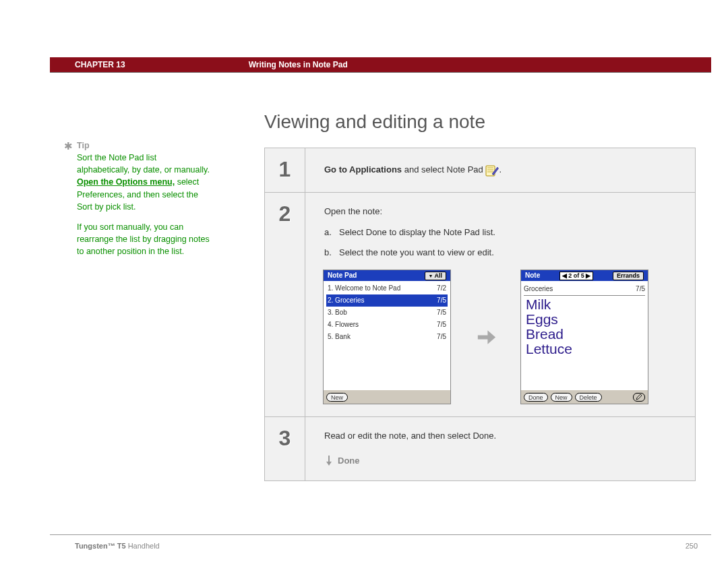 The height and width of the screenshot is (562, 728). Describe the element at coordinates (628, 276) in the screenshot. I see `category-dropdown: Errands` at that location.